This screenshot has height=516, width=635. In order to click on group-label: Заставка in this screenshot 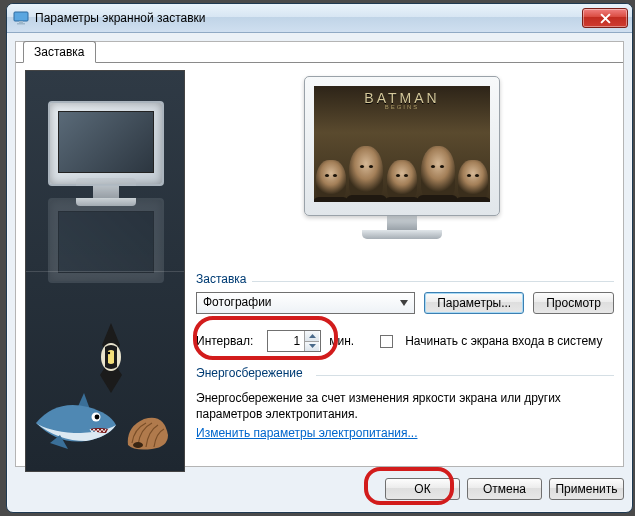, I will do `click(222, 279)`.